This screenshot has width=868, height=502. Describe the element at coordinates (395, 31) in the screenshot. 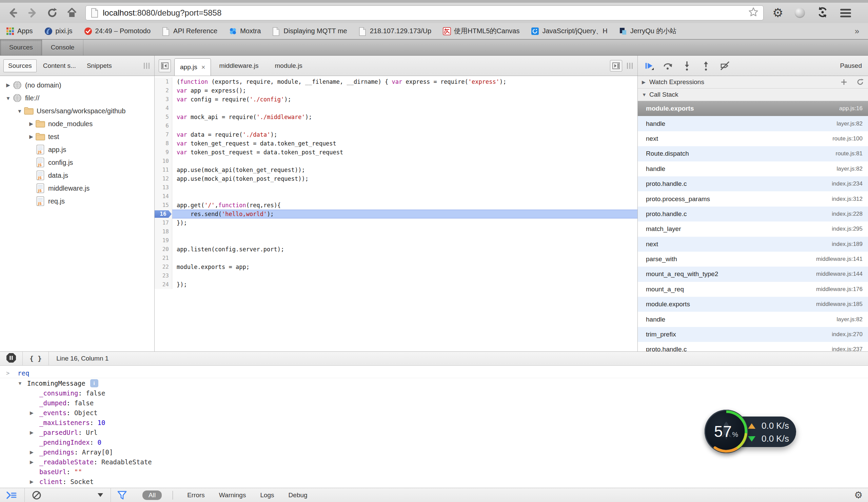

I see `bookmark-item: 218.107.129.173/Up` at that location.